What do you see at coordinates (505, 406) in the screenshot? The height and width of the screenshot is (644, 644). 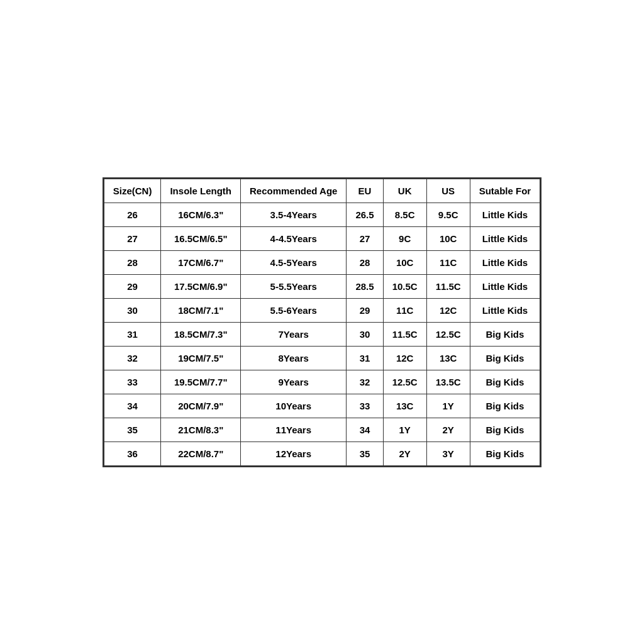 I see `table-cell-8-6: Big Kids` at bounding box center [505, 406].